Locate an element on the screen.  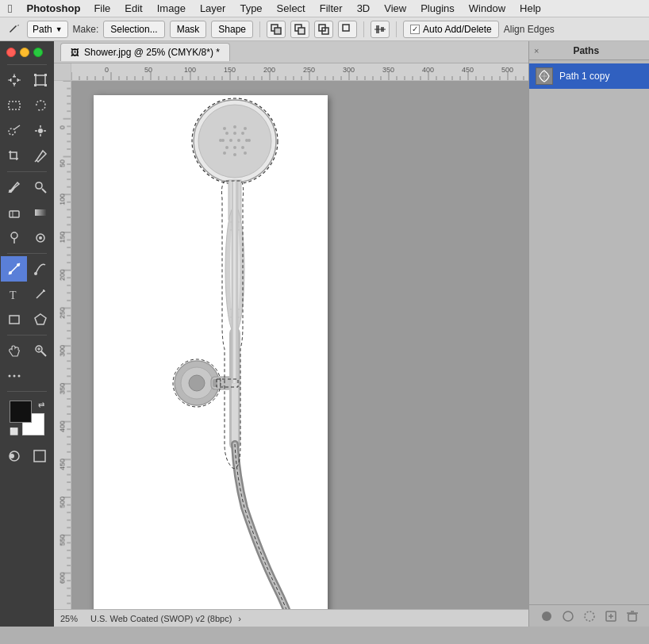
path-align-icon is located at coordinates (380, 29).